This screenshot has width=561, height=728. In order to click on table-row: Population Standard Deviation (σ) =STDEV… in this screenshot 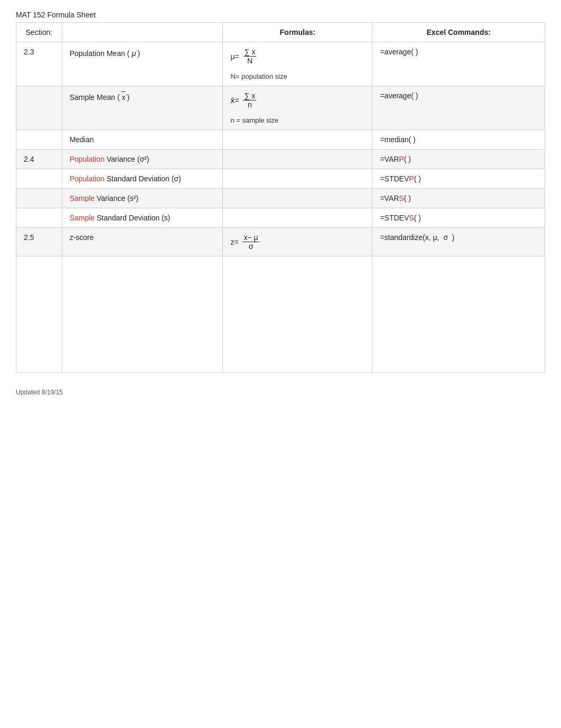, I will do `click(281, 179)`.